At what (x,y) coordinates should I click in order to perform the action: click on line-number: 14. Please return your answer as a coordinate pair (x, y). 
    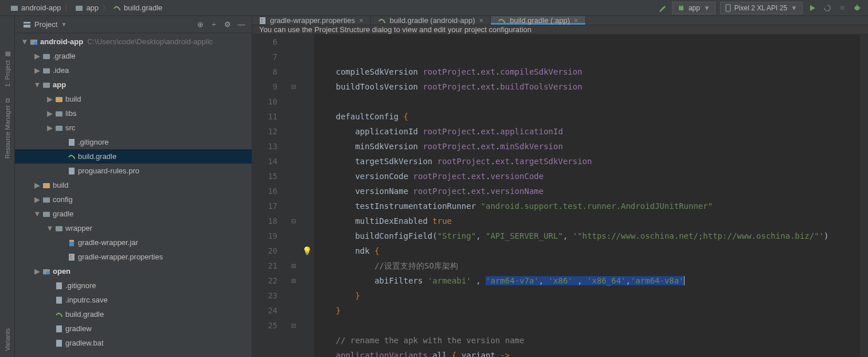
    Looking at the image, I should click on (265, 161).